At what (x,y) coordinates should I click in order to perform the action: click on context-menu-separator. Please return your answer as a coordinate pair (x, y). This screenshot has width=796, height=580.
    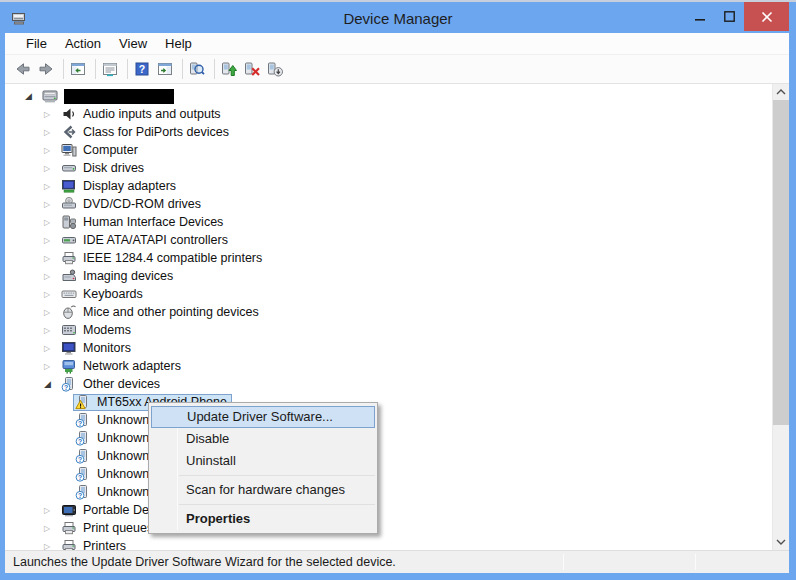
    Looking at the image, I should click on (277, 504).